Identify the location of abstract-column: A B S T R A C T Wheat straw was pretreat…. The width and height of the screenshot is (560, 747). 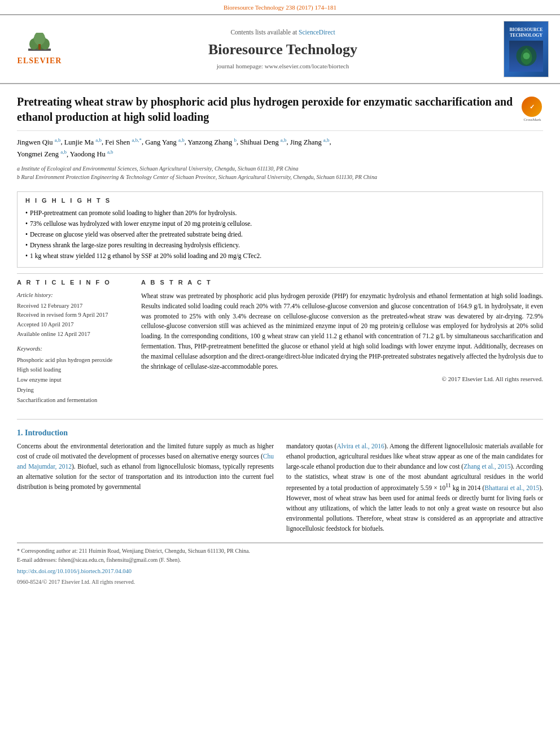
(342, 344).